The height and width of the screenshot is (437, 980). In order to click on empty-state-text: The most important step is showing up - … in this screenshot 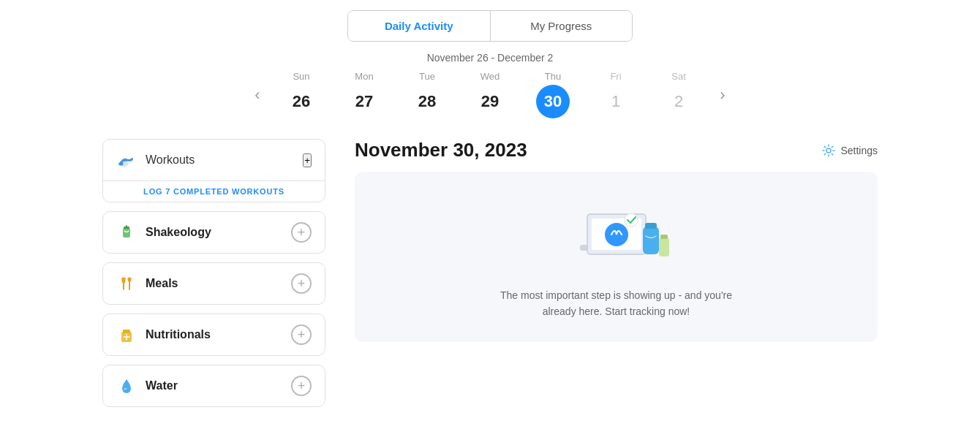, I will do `click(617, 304)`.